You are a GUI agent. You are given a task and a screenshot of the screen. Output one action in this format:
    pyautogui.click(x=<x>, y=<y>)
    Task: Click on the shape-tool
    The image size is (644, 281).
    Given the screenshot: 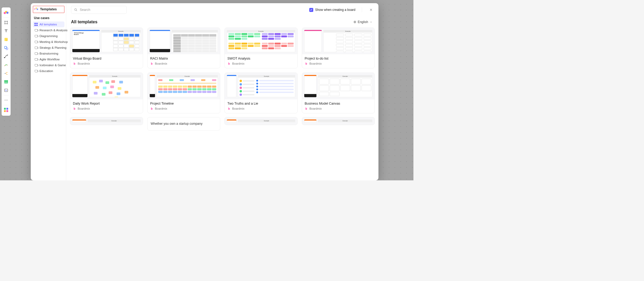 What is the action you would take?
    pyautogui.click(x=6, y=48)
    